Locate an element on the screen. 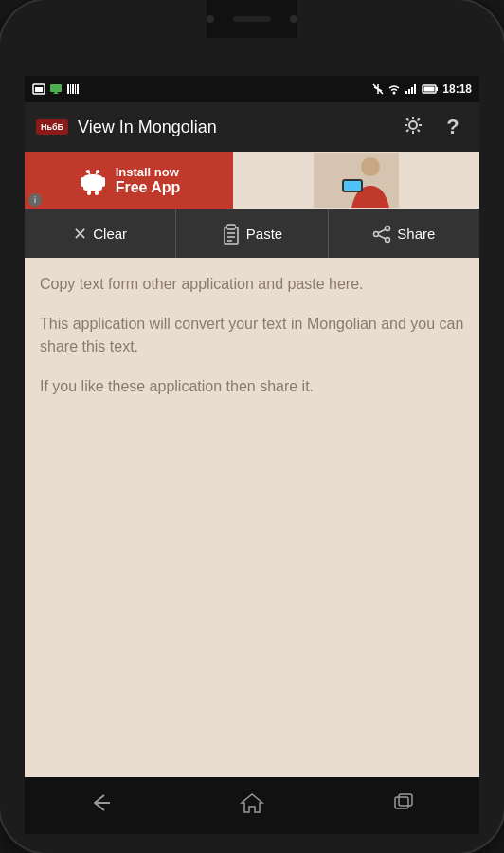 The width and height of the screenshot is (504, 853). speaker is located at coordinates (252, 19).